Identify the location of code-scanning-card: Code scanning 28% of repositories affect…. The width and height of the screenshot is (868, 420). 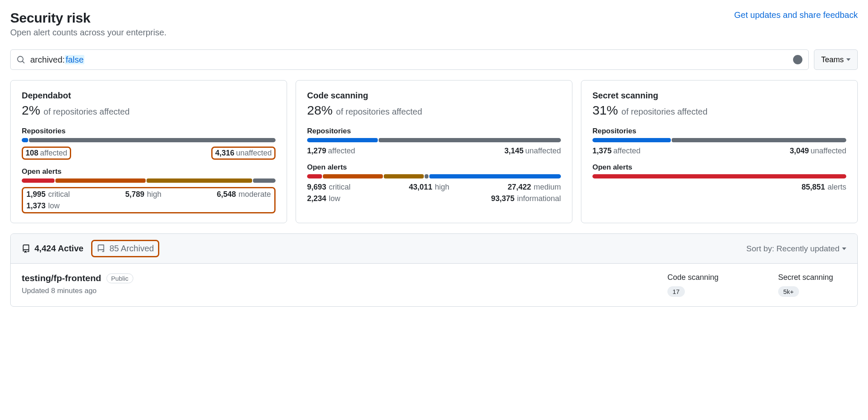
(434, 152).